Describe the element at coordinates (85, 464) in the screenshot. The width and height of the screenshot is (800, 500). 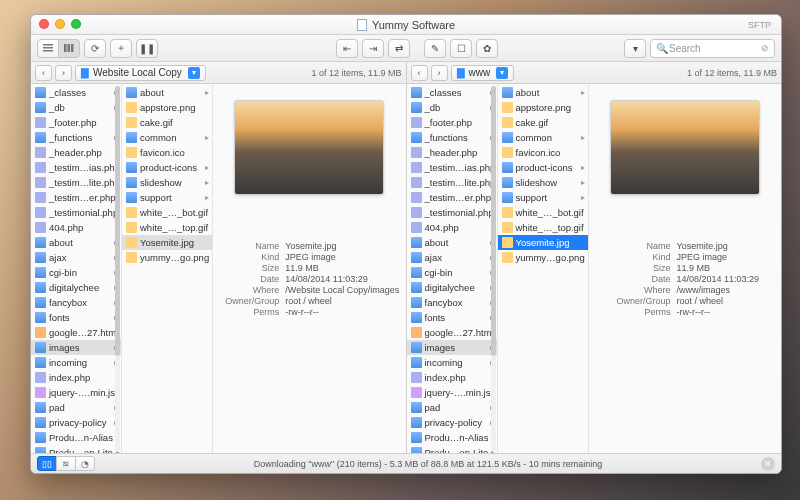
I see `log-button: ◔` at that location.